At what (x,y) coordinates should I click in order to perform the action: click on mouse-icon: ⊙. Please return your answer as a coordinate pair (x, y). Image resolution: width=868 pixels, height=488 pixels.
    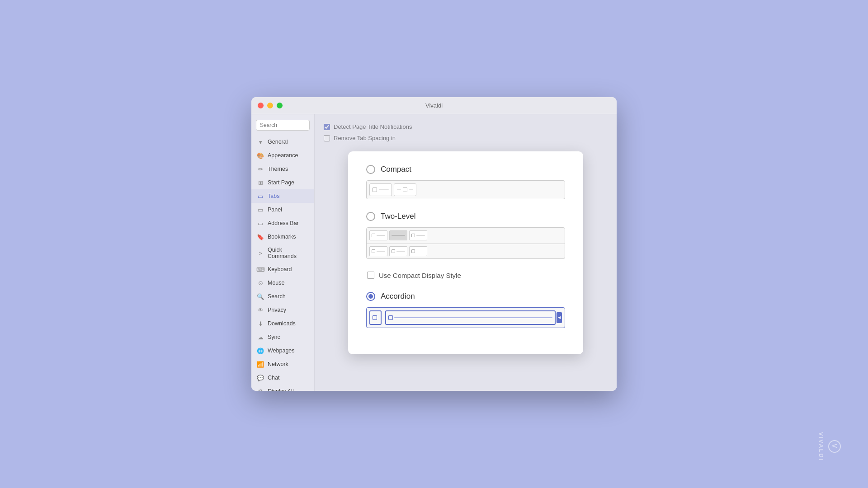
    Looking at the image, I should click on (260, 283).